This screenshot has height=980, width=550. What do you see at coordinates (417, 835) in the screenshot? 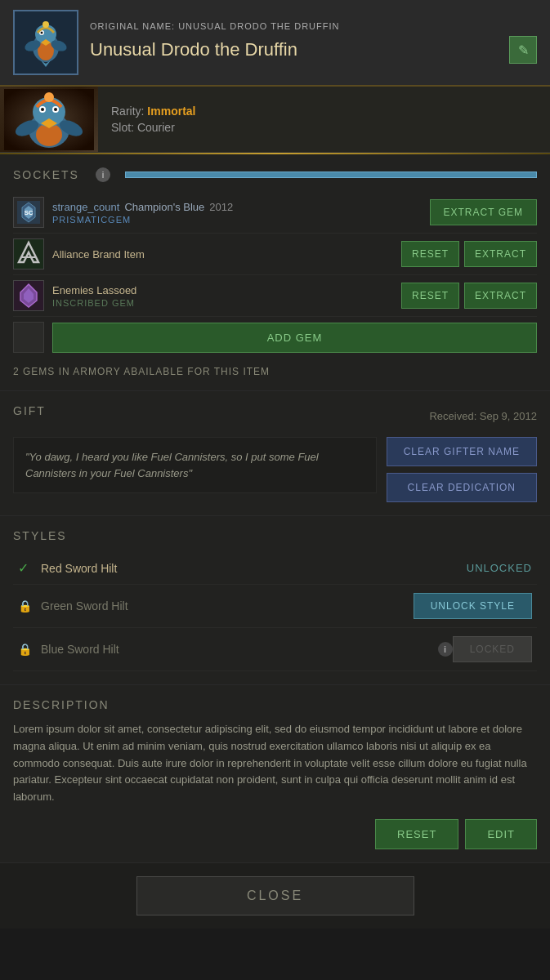
I see `description-reset-button: RESET` at bounding box center [417, 835].